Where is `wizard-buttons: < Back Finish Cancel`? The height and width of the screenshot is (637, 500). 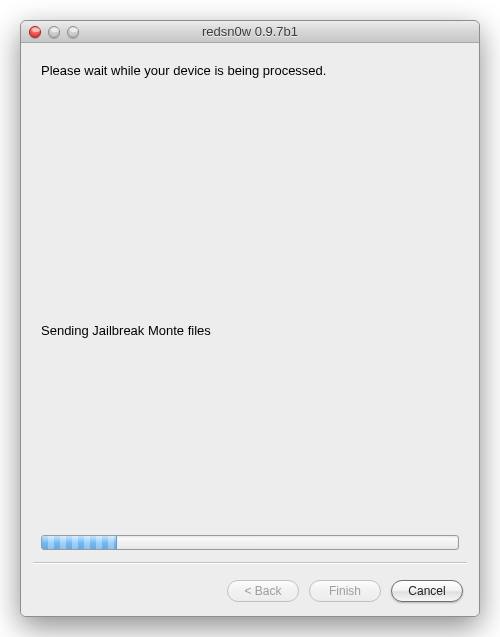
wizard-buttons: < Back Finish Cancel is located at coordinates (345, 591).